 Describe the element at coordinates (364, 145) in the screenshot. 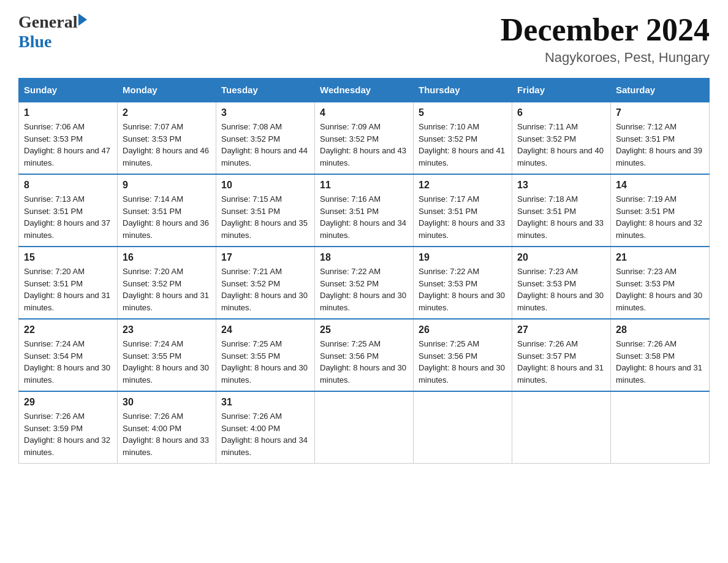

I see `day-info: Sunrise: 7:09 AMSunset: 3:52 PMDaylight:…` at that location.